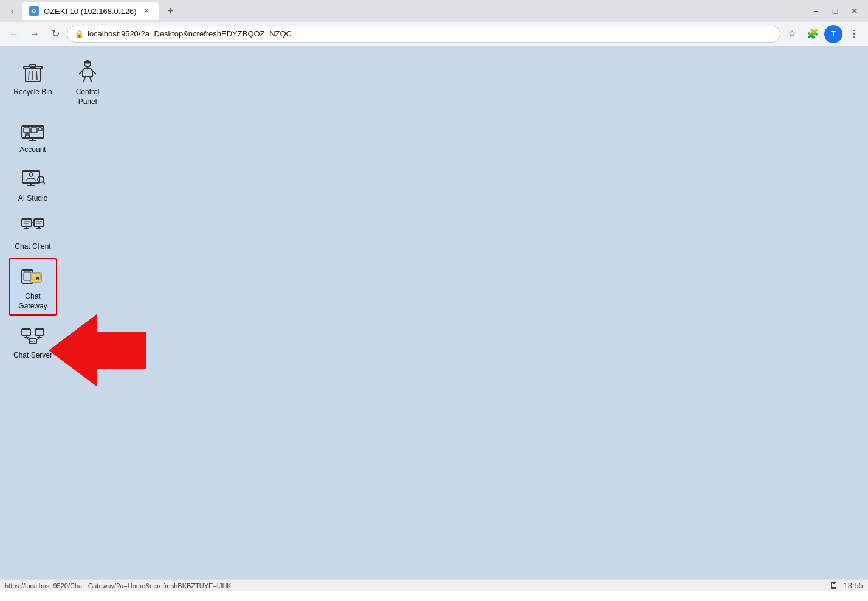  What do you see at coordinates (14, 34) in the screenshot?
I see `back-button: ←` at bounding box center [14, 34].